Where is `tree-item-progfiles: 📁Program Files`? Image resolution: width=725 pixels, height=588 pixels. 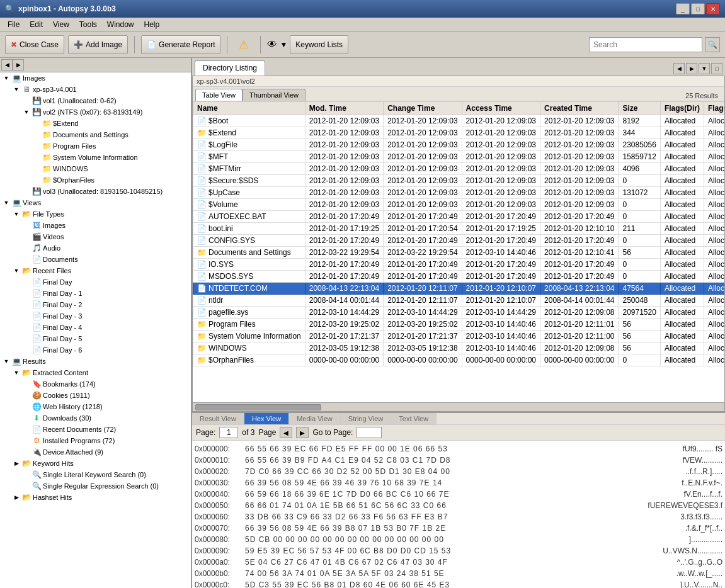 tree-item-progfiles: 📁Program Files is located at coordinates (96, 146).